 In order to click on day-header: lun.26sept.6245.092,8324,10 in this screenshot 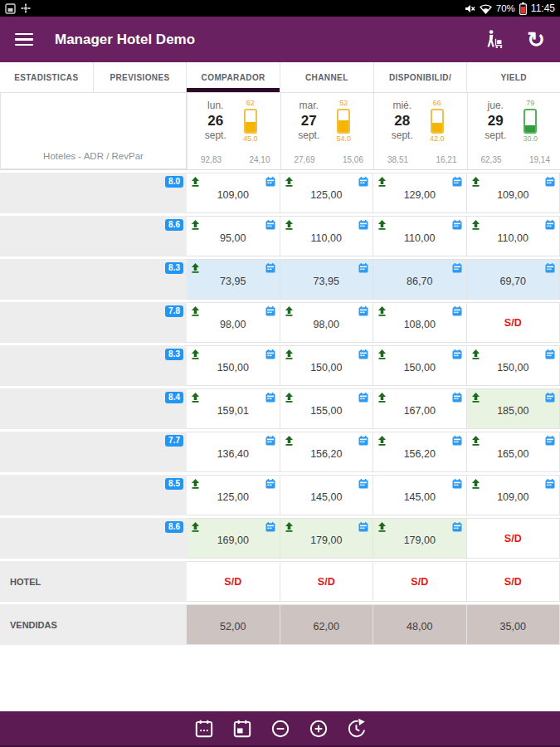, I will do `click(234, 131)`.